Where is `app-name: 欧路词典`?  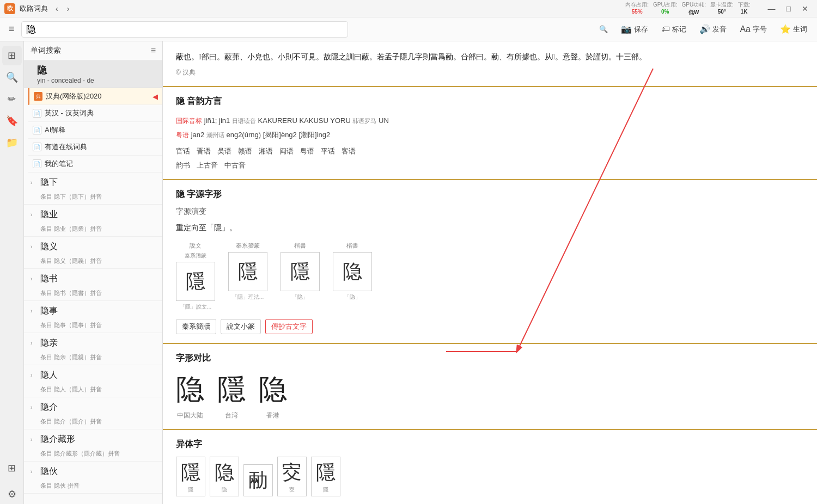
app-name: 欧路词典 is located at coordinates (34, 9).